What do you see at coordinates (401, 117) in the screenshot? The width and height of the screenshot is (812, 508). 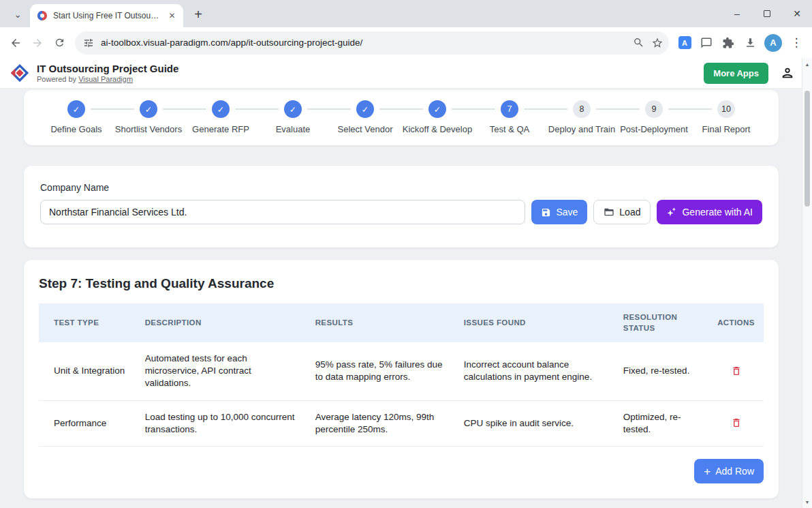 I see `stepper-card: ✓ Define Goals ✓ Shortlist Vendors ✓ Gen…` at bounding box center [401, 117].